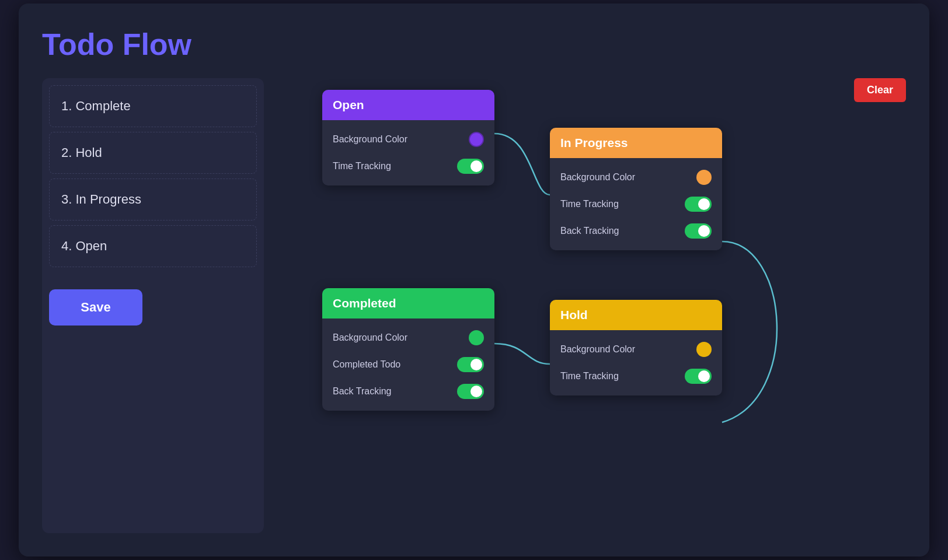  What do you see at coordinates (704, 376) in the screenshot?
I see `hold-time-tracking-knob` at bounding box center [704, 376].